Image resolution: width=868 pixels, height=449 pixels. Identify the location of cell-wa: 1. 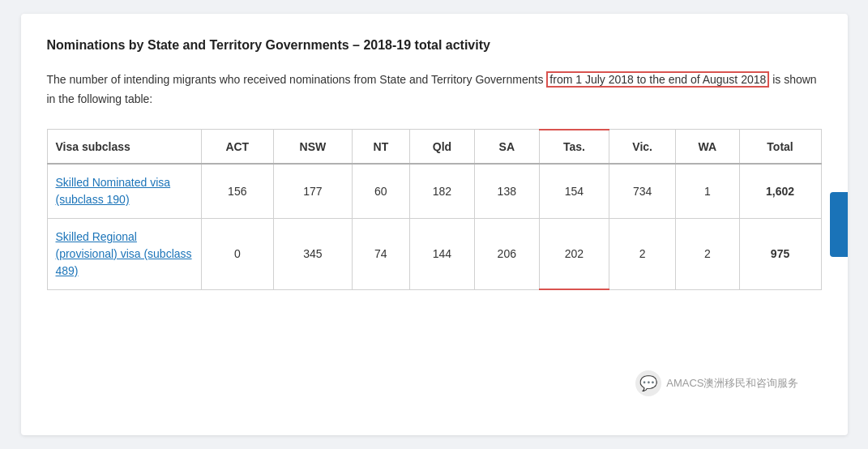
(708, 191).